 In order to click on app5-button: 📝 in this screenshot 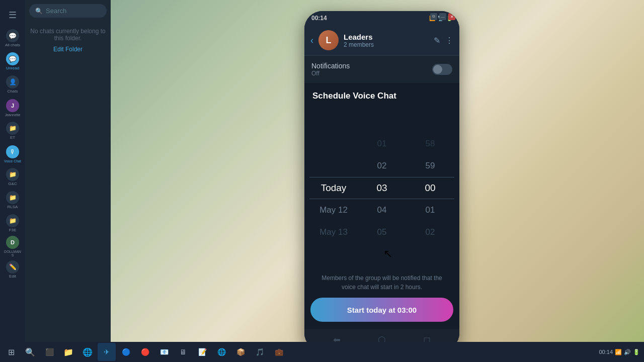, I will do `click(202, 352)`.